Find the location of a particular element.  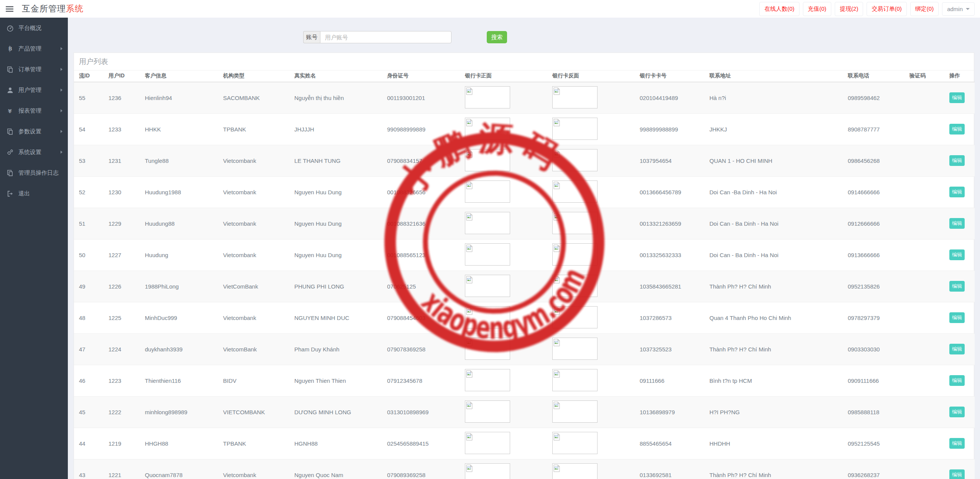

column-header-2: 客户信息 is located at coordinates (179, 76).